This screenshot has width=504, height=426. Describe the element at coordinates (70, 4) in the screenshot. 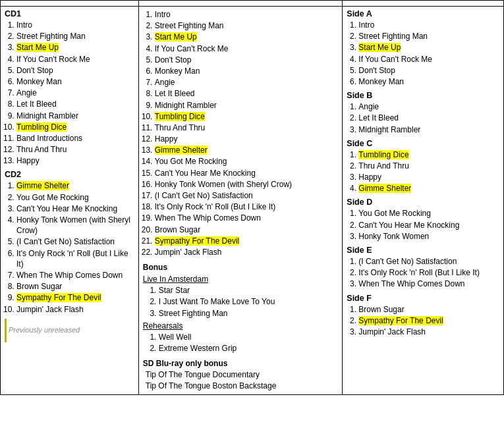

I see `col1-header` at that location.